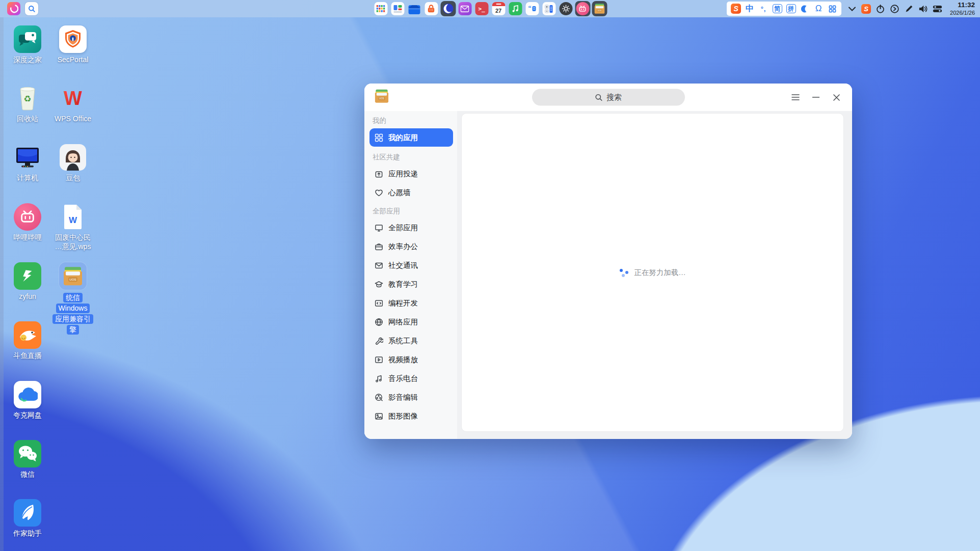 This screenshot has height=551, width=980. I want to click on dock-settings-icon, so click(566, 9).